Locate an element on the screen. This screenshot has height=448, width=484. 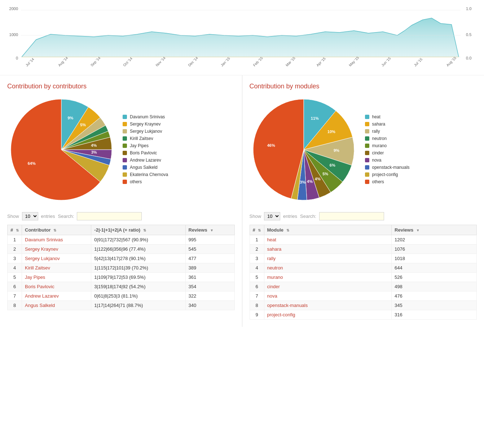
table-row: 6 cinder 498 is located at coordinates (363, 287).